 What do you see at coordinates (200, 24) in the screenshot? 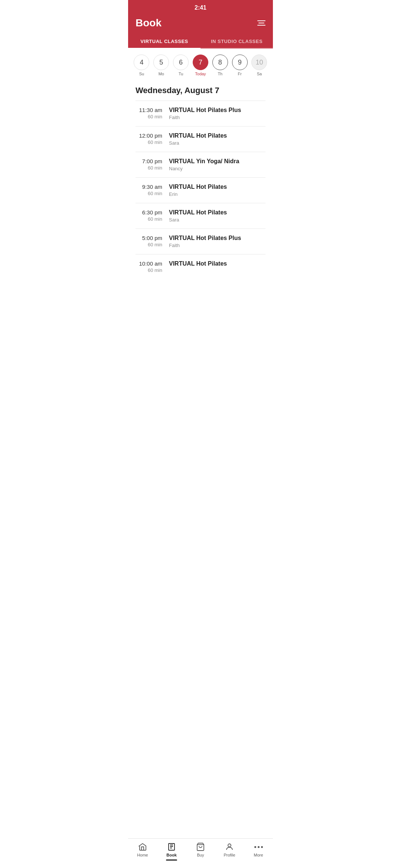
I see `header: Book` at bounding box center [200, 24].